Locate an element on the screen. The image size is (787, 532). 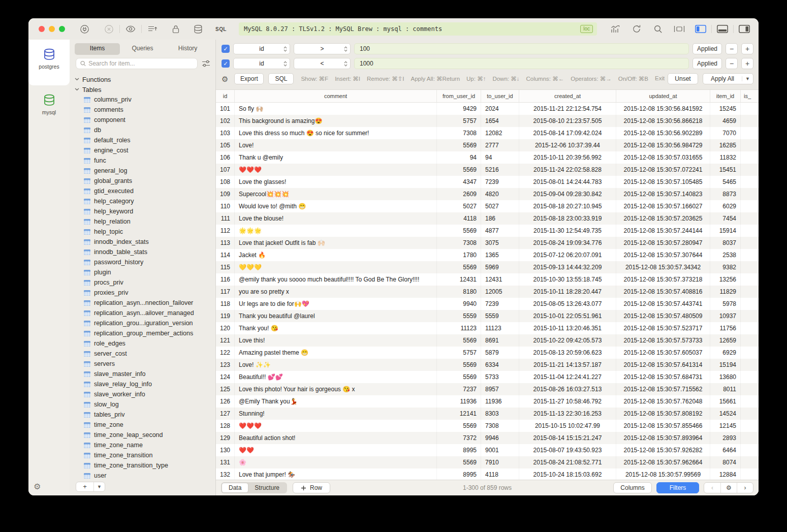
table-row: 120Thank you! 😘11123111232015-10-11 13:2… is located at coordinates (487, 328).